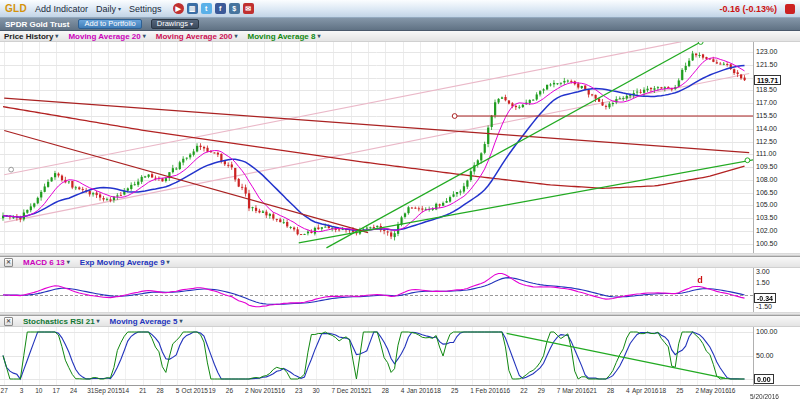 This screenshot has width=800, height=408. I want to click on alert-icon, so click(790, 9).